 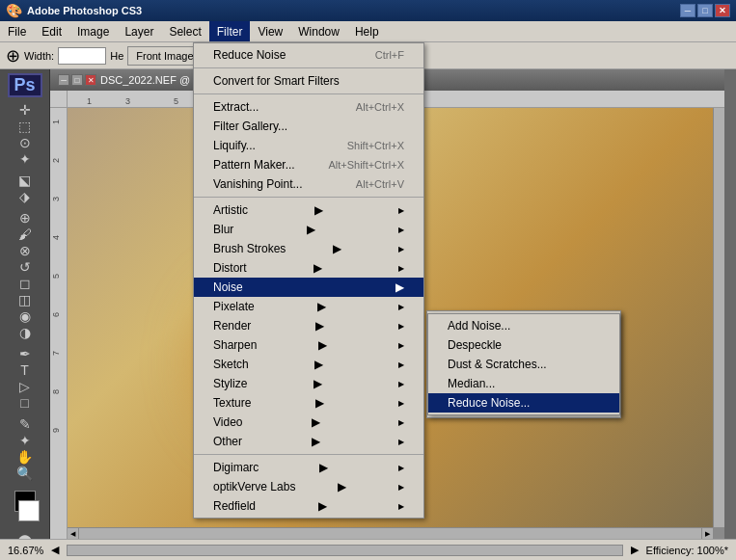 What do you see at coordinates (117, 56) in the screenshot?
I see `height-label: He` at bounding box center [117, 56].